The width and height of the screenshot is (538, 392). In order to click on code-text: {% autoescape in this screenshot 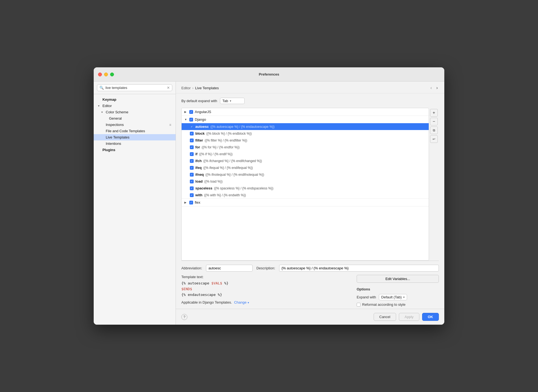, I will do `click(196, 283)`.